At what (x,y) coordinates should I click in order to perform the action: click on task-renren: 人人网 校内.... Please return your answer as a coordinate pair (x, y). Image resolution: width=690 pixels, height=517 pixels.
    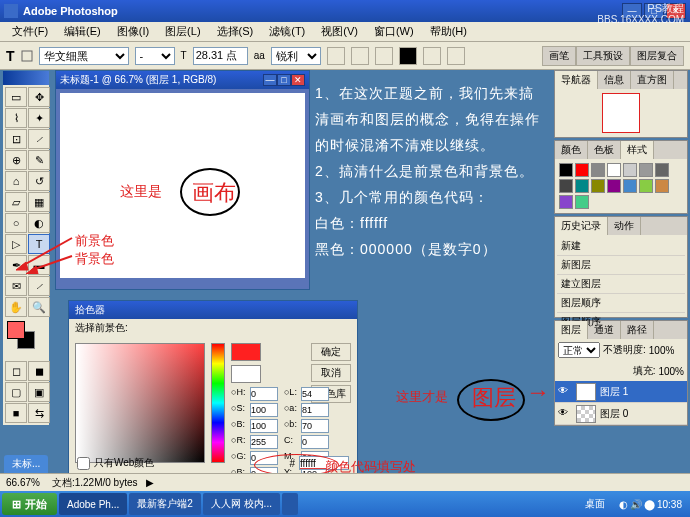
    Looking at the image, I should click on (242, 504).